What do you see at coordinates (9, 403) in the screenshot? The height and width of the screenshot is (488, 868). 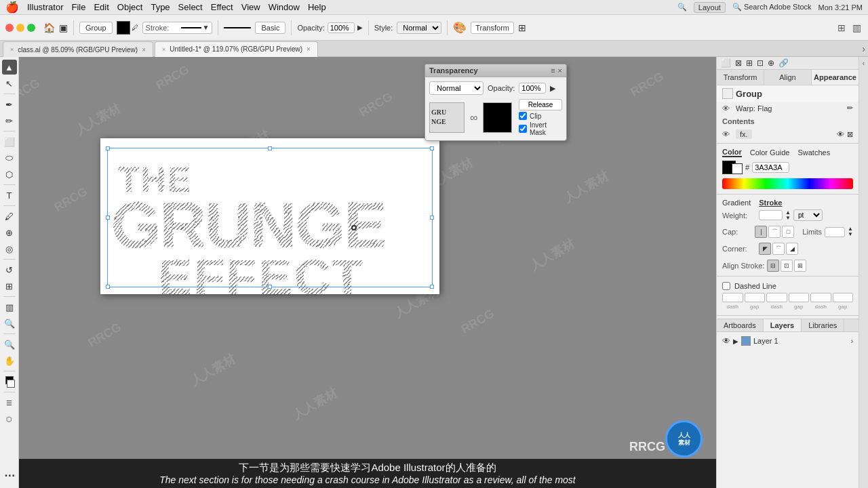 I see `draw-mode-btn: ☰` at bounding box center [9, 403].